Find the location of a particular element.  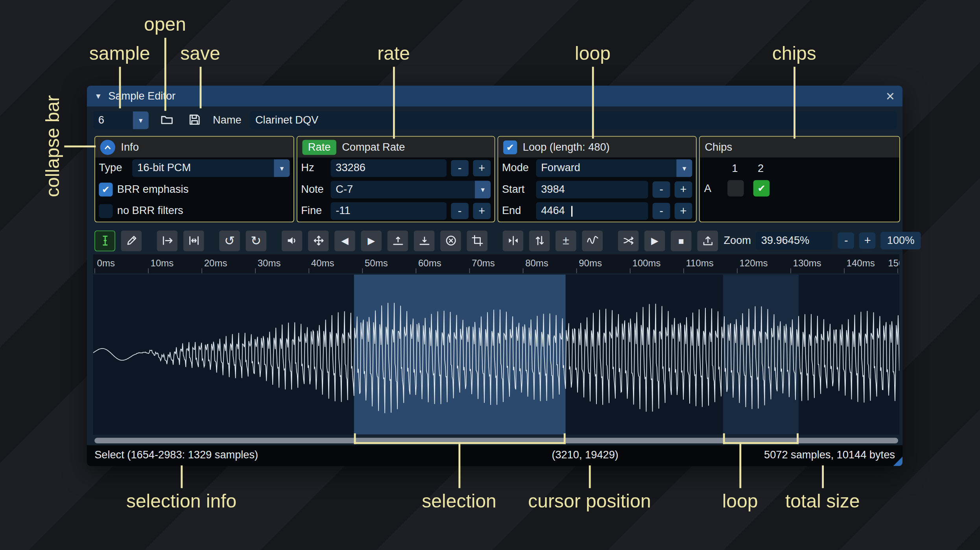

note-dropdown: C-7 ▼ is located at coordinates (411, 190).